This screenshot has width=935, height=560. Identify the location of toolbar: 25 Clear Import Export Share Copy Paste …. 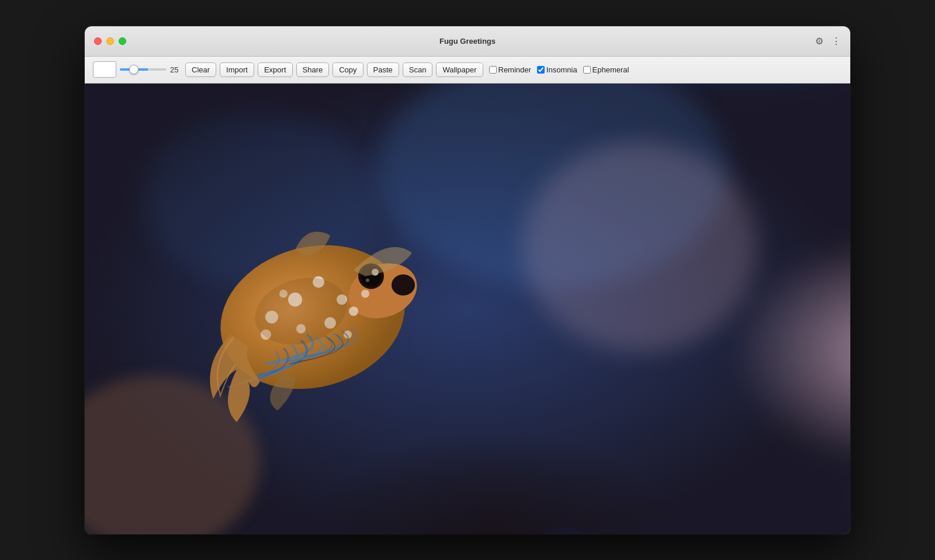
(468, 70).